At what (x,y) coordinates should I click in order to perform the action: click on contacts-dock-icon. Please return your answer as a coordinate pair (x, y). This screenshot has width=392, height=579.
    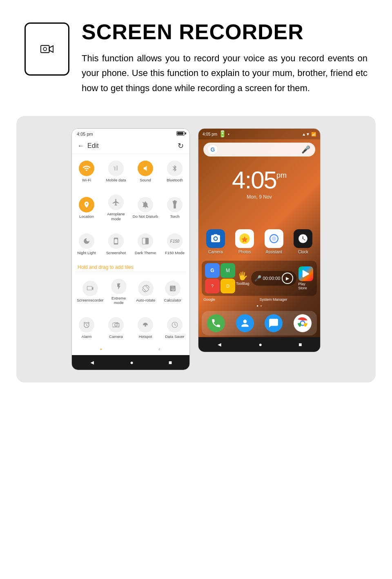
    Looking at the image, I should click on (245, 323).